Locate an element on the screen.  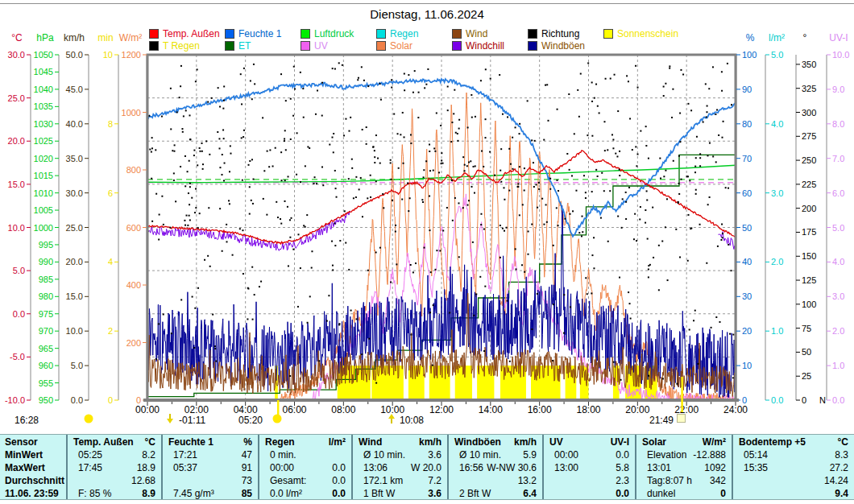
stats-cell: 73 is located at coordinates (210, 481).